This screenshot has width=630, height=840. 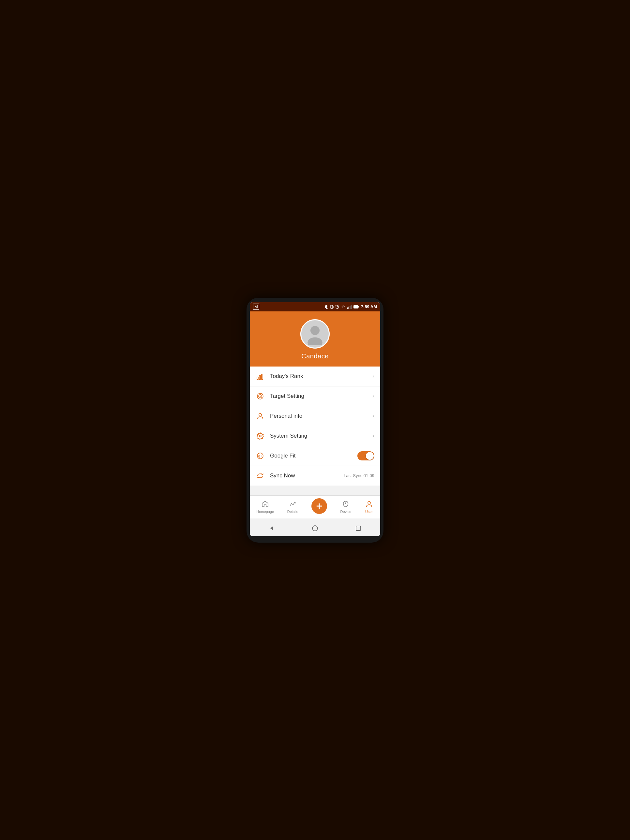 What do you see at coordinates (315, 334) in the screenshot?
I see `avatar` at bounding box center [315, 334].